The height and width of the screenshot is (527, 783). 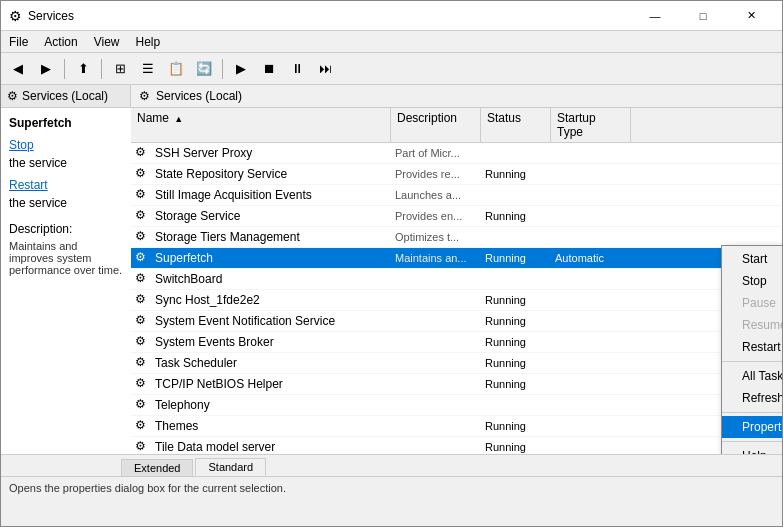 I want to click on stop-service-button: ⏹, so click(x=269, y=69).